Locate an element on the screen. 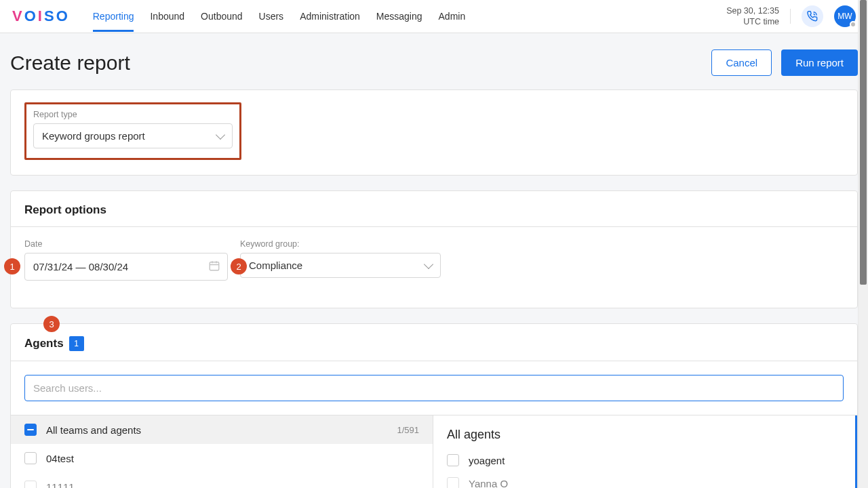 This screenshot has width=868, height=488. team-count: 1/591 is located at coordinates (408, 430).